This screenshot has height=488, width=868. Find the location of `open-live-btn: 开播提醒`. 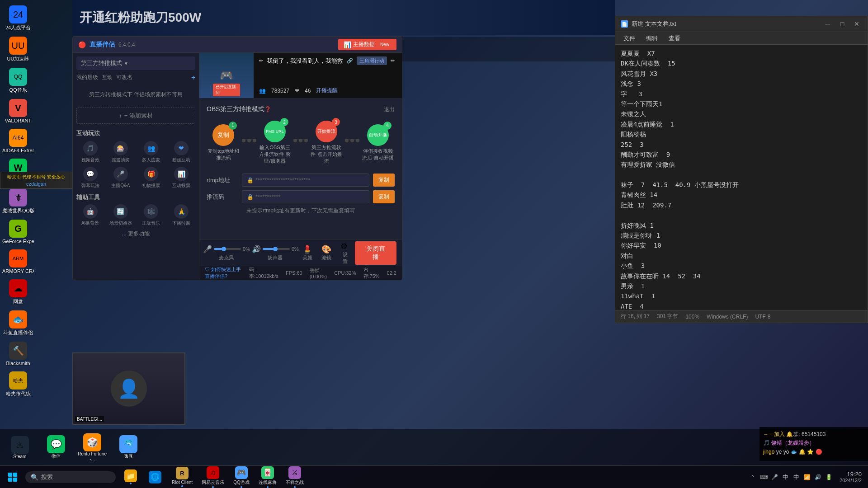

open-live-btn: 开播提醒 is located at coordinates (327, 90).